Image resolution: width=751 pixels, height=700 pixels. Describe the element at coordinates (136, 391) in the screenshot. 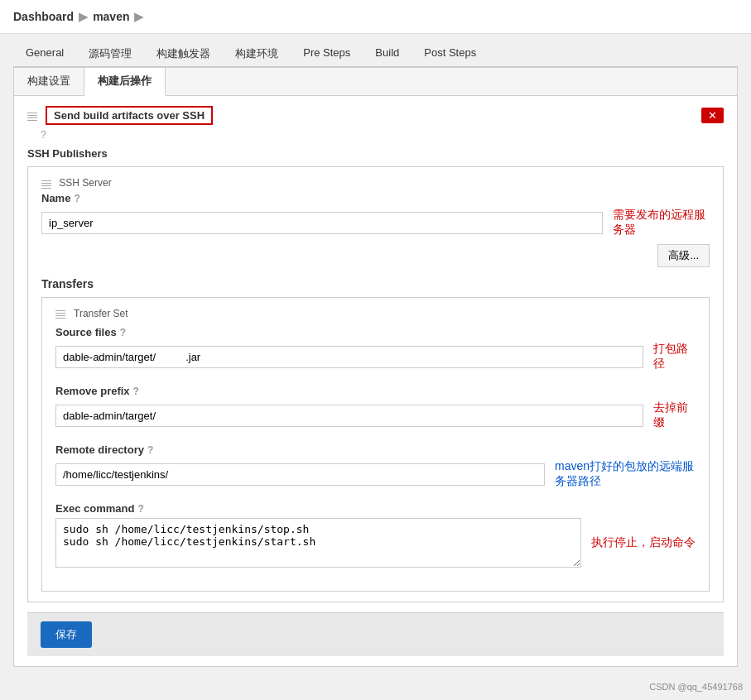

I see `remove-prefix-help: ?` at that location.